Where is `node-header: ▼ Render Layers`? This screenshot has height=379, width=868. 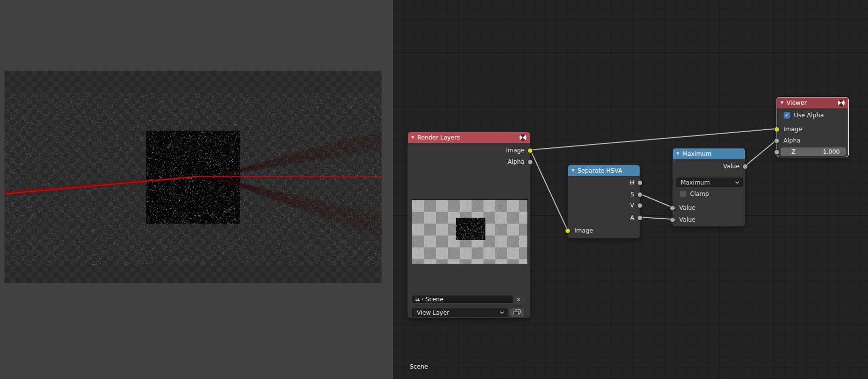 node-header: ▼ Render Layers is located at coordinates (469, 138).